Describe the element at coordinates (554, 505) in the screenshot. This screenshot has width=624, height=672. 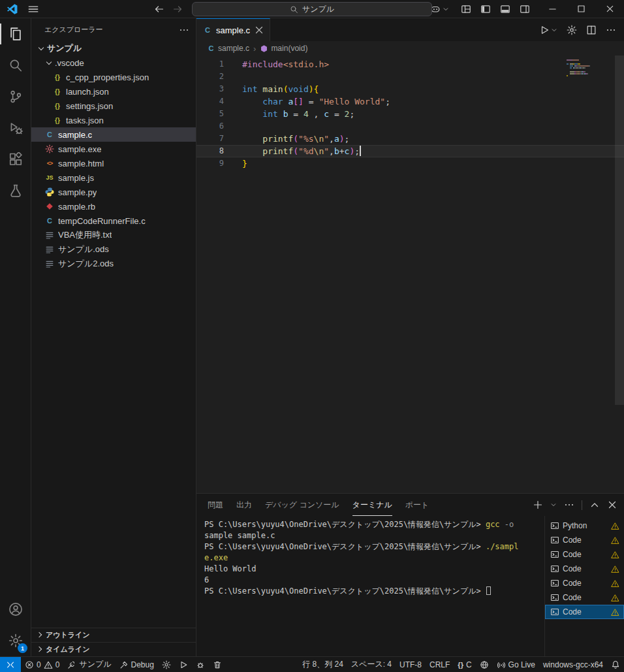
I see `terminal-profile-button` at that location.